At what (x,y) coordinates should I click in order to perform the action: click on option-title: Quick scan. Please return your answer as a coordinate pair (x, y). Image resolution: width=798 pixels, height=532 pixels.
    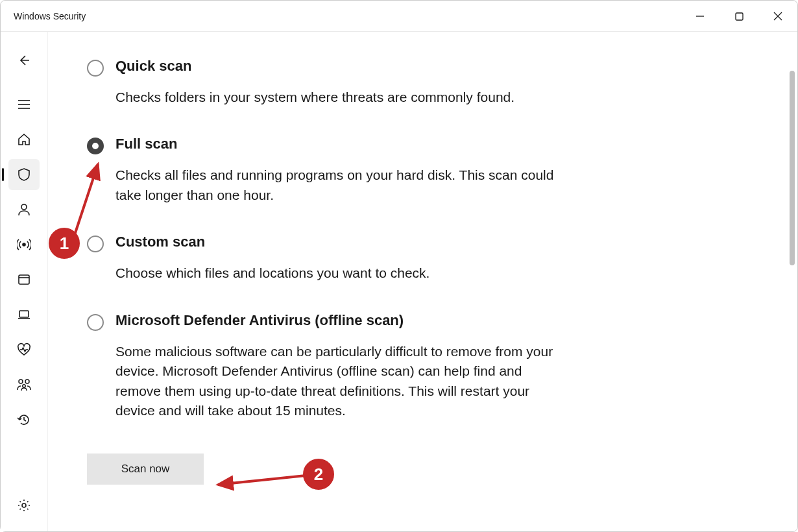
    Looking at the image, I should click on (343, 66).